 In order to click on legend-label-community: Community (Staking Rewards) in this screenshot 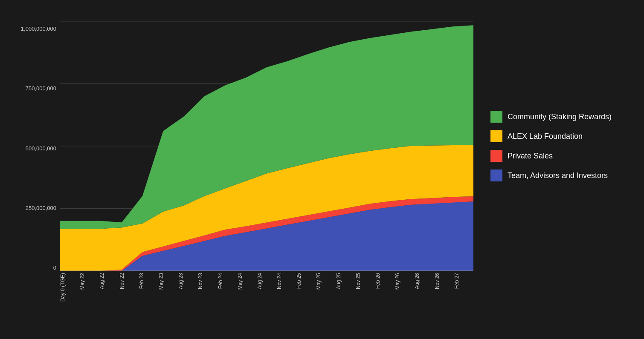, I will do `click(560, 117)`.